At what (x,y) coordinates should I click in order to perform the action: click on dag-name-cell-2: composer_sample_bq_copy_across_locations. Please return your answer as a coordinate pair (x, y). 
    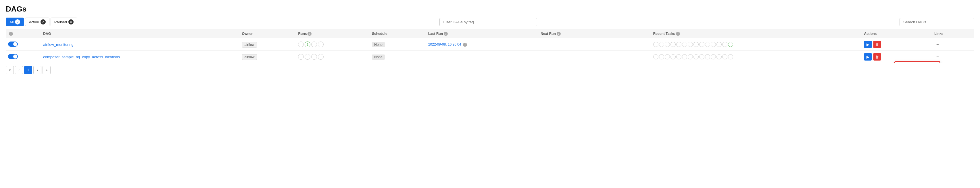
    Looking at the image, I should click on (140, 57).